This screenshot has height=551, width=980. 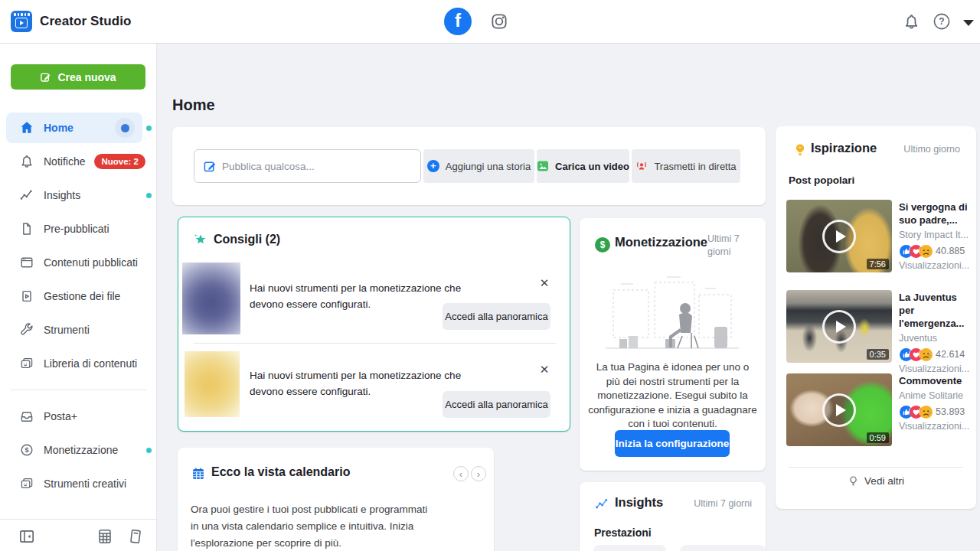 What do you see at coordinates (78, 364) in the screenshot?
I see `sidebar-item-libreria-di-contenuti: Libreria di contenuti` at bounding box center [78, 364].